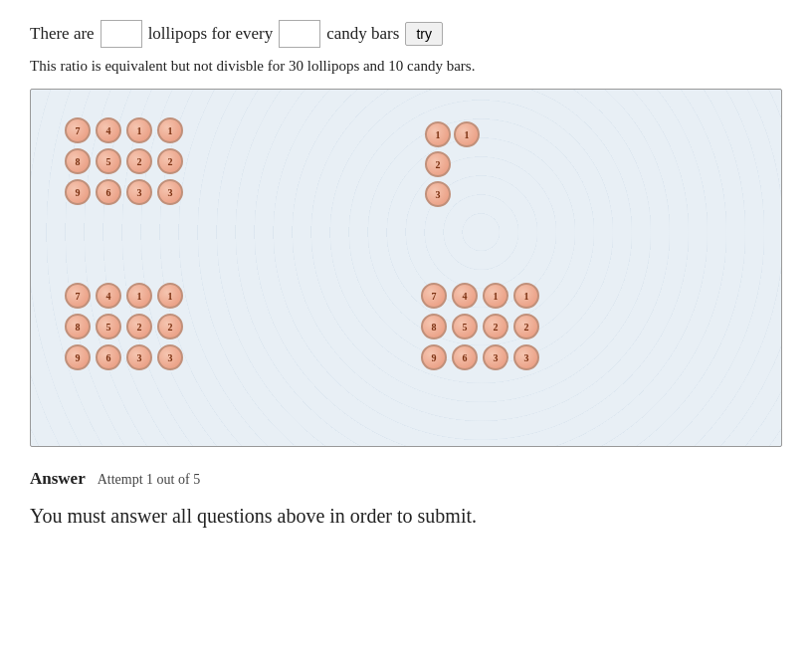 The width and height of the screenshot is (812, 671). Describe the element at coordinates (452, 164) in the screenshot. I see `candy-cluster-top-right: 1 1 2 3` at that location.